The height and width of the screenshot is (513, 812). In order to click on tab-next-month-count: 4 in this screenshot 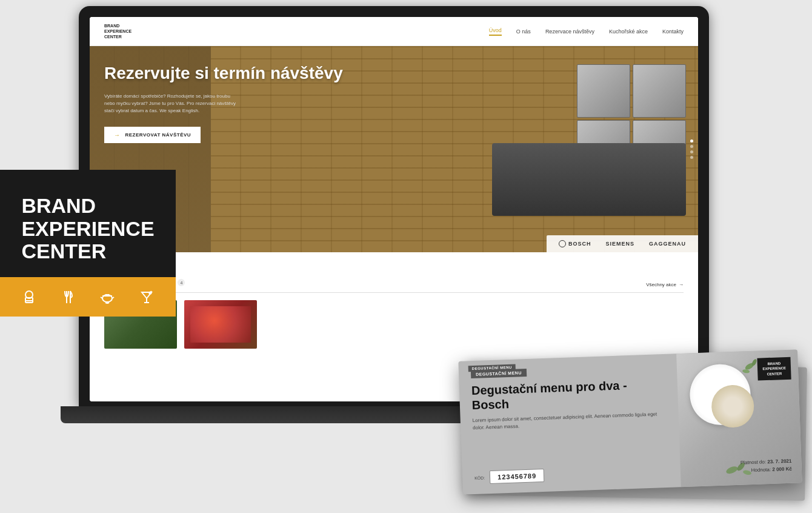, I will do `click(181, 283)`.